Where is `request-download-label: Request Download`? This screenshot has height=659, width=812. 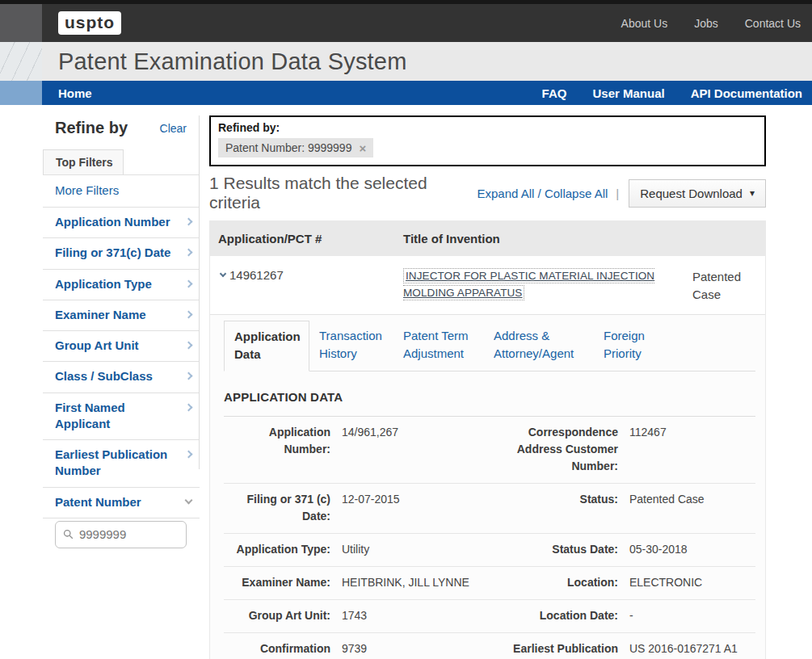
request-download-label: Request Download is located at coordinates (692, 194).